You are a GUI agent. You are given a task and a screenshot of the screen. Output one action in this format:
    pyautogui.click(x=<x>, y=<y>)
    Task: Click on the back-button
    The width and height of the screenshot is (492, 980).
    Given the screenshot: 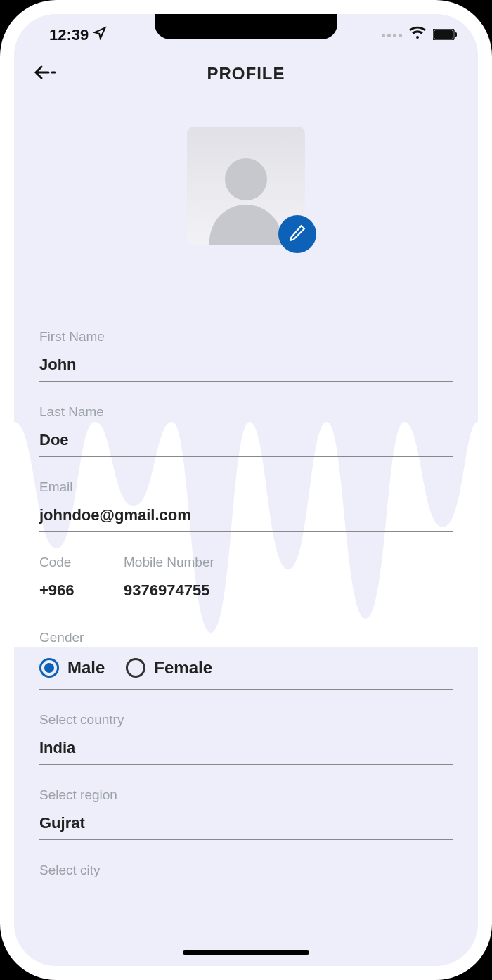 What is the action you would take?
    pyautogui.click(x=46, y=74)
    